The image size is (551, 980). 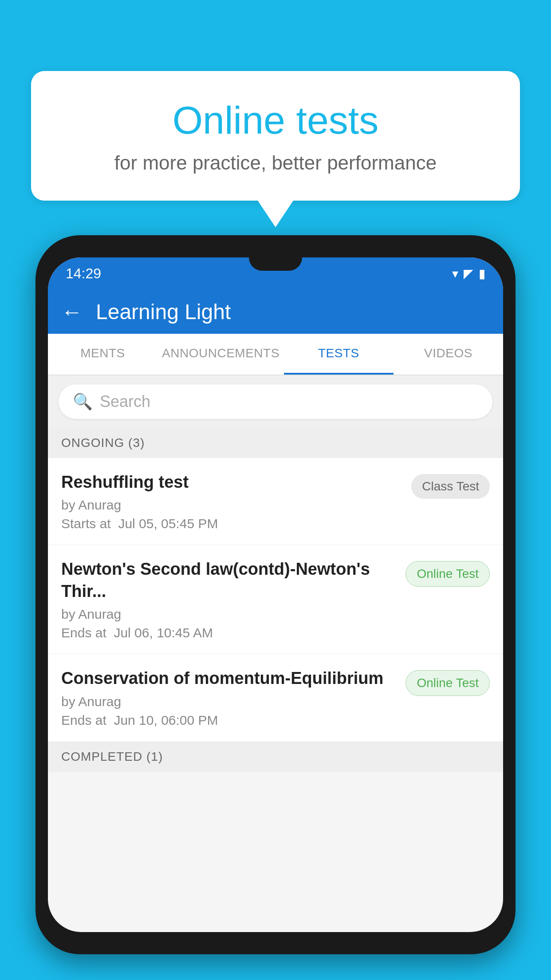 What do you see at coordinates (448, 574) in the screenshot?
I see `test-badge-2: Online Test` at bounding box center [448, 574].